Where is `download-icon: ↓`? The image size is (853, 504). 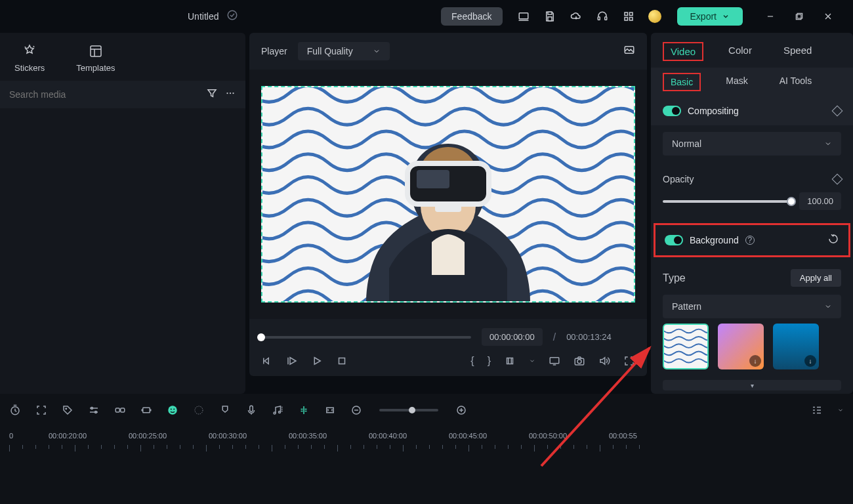
download-icon: ↓ is located at coordinates (810, 361).